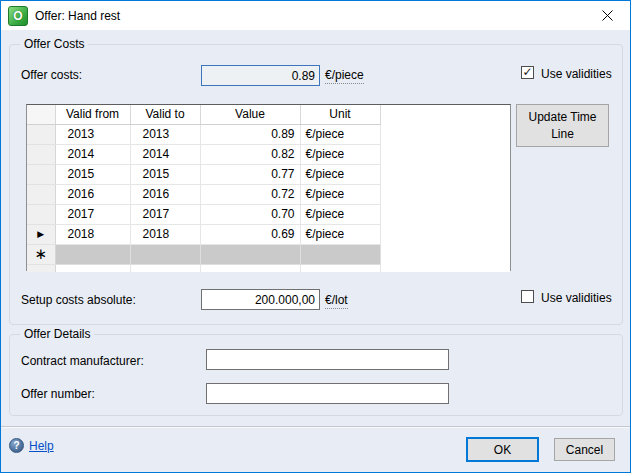 The image size is (631, 473). I want to click on offer-details-group-label: Offer Details, so click(57, 334).